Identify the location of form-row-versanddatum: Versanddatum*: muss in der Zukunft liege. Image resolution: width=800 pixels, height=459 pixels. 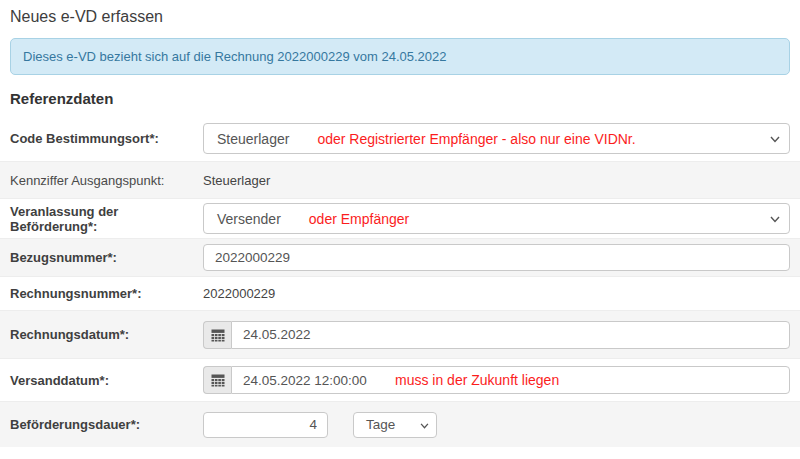
(400, 380).